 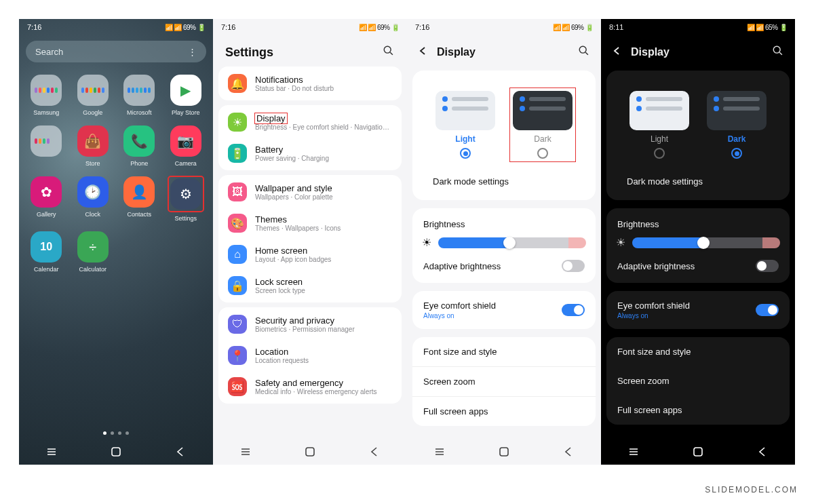 What do you see at coordinates (237, 324) in the screenshot?
I see `shield-icon: 🛡` at bounding box center [237, 324].